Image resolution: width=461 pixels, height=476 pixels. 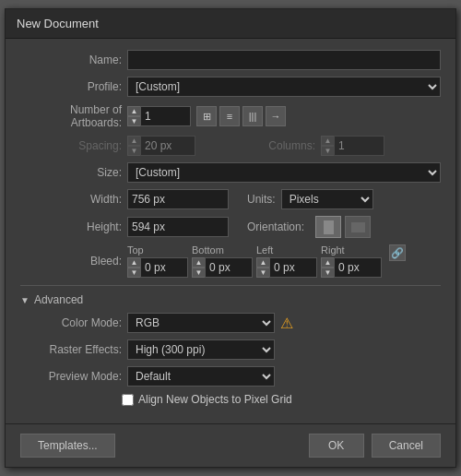 What do you see at coordinates (287, 268) in the screenshot?
I see `bleed-left-inner: ▲ ▼` at bounding box center [287, 268].